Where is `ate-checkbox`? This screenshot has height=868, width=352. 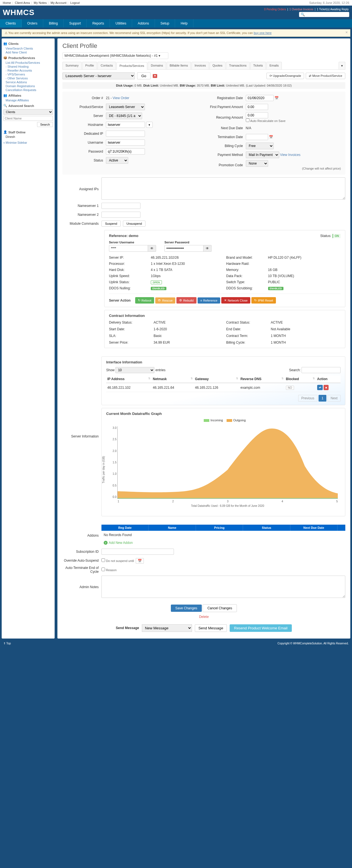
ate-checkbox is located at coordinates (103, 569).